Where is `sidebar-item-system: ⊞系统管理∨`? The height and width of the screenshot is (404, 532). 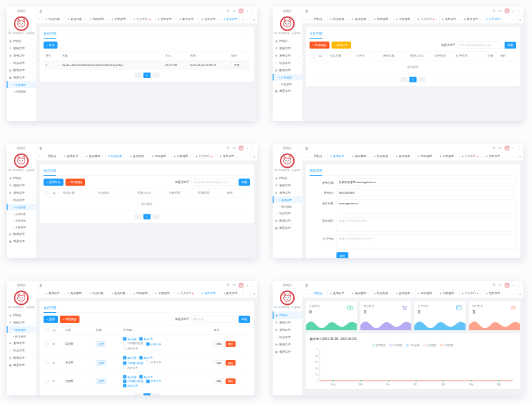
sidebar-item-system: ⊞系统管理∨ is located at coordinates (21, 193).